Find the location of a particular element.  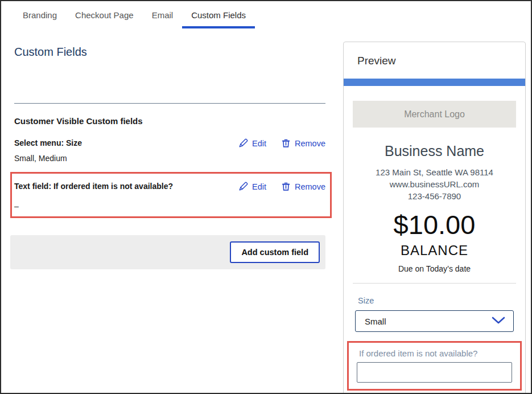

size-field-label: Size is located at coordinates (442, 301).